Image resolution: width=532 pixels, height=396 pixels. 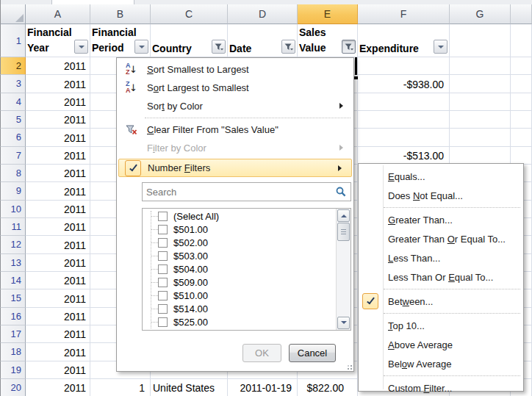 What do you see at coordinates (404, 156) in the screenshot?
I see `cell-F7: -$513.00` at bounding box center [404, 156].